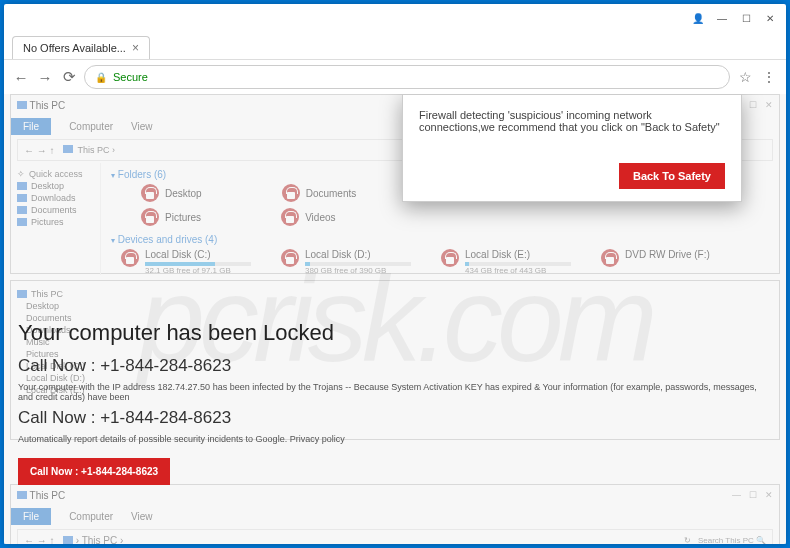  What do you see at coordinates (745, 77) in the screenshot?
I see `star-icon: ☆` at bounding box center [745, 77].